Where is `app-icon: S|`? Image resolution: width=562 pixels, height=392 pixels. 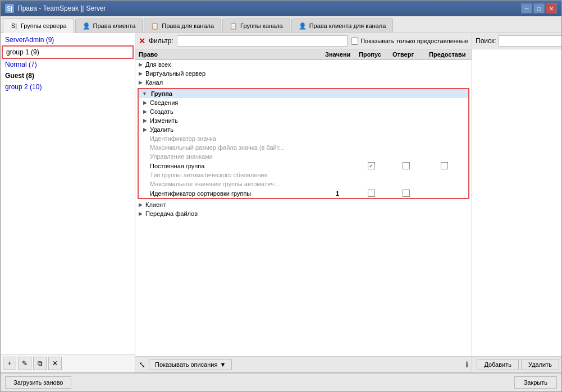
app-icon: S| is located at coordinates (10, 8).